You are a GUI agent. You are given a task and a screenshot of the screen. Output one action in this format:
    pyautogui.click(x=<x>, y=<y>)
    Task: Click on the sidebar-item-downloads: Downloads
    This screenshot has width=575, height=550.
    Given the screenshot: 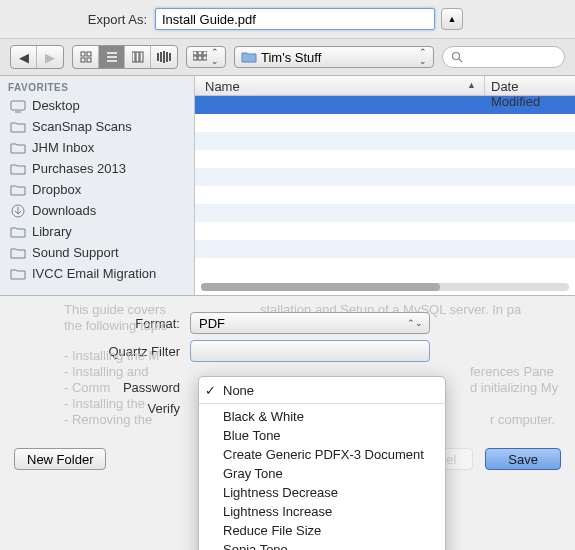 What is the action you would take?
    pyautogui.click(x=97, y=210)
    